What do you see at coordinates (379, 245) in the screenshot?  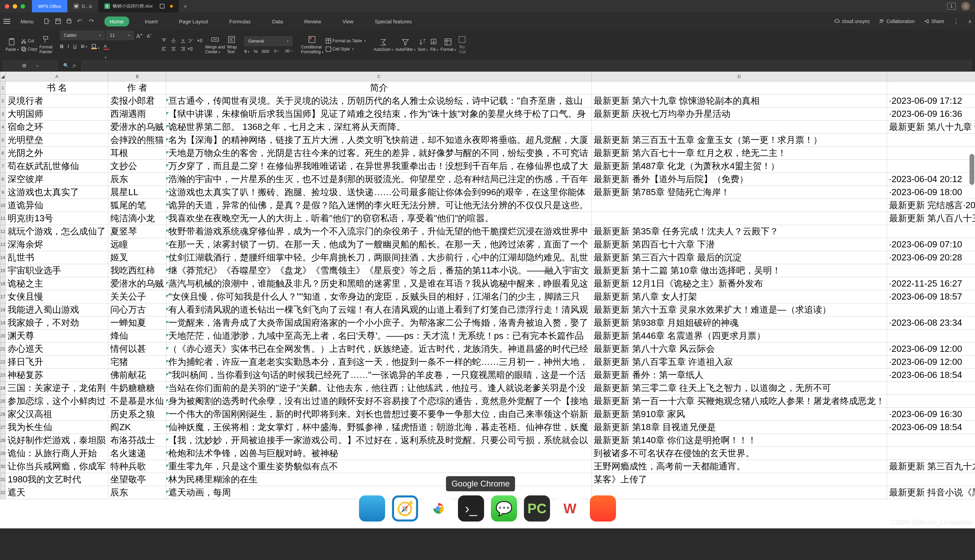 I see `cell-C13: 在那一天，浓雾封锁了一切。在那一天，他成为了一艘幽灵船的船长。在那一天，他跨过浓…` at bounding box center [379, 245].